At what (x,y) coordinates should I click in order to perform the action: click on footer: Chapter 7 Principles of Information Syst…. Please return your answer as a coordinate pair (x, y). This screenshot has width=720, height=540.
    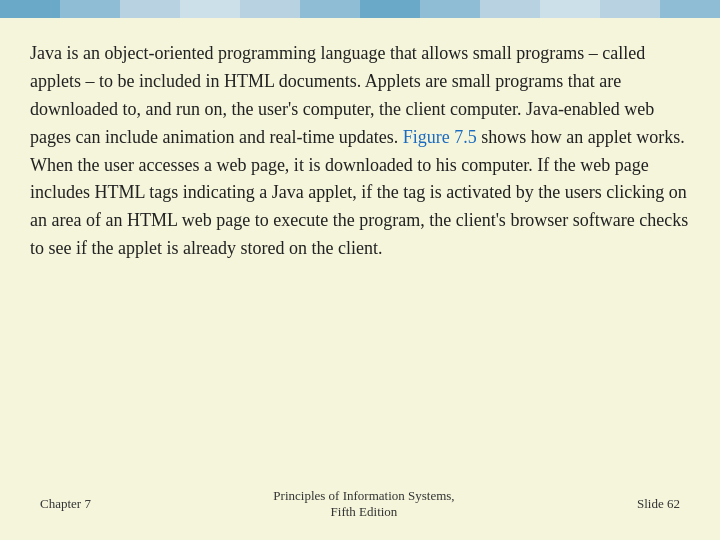
    Looking at the image, I should click on (360, 505).